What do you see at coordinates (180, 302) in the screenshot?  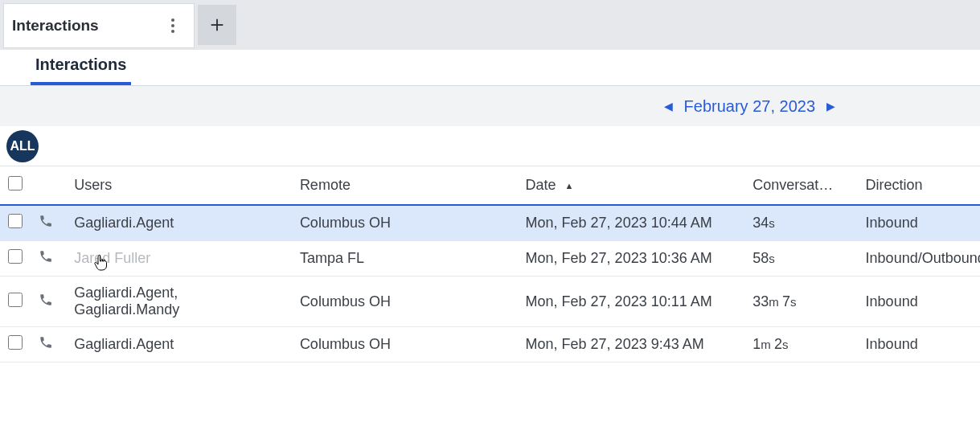 I see `cell-users: Gagliardi.Agent, Gagliardi.Mandy` at bounding box center [180, 302].